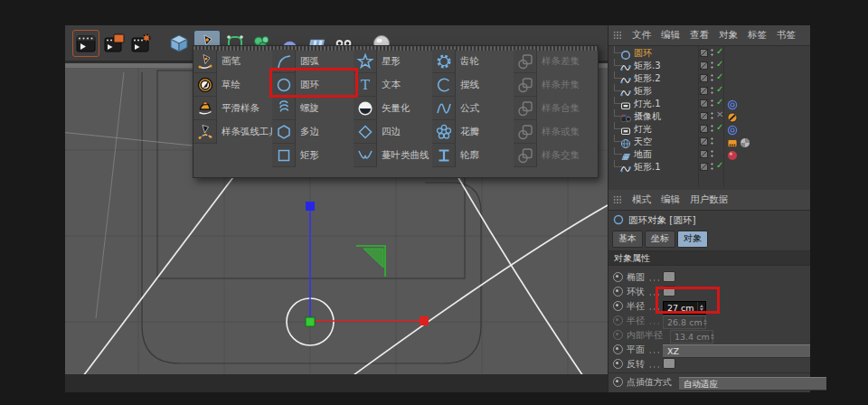 This screenshot has height=405, width=868. What do you see at coordinates (473, 132) in the screenshot?
I see `menu-item-flower: 花瓣` at bounding box center [473, 132].